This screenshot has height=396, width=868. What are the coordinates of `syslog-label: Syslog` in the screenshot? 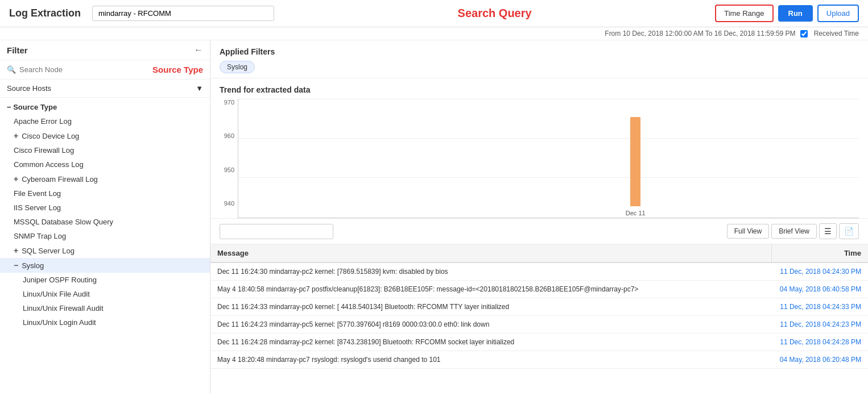 It's located at (33, 266).